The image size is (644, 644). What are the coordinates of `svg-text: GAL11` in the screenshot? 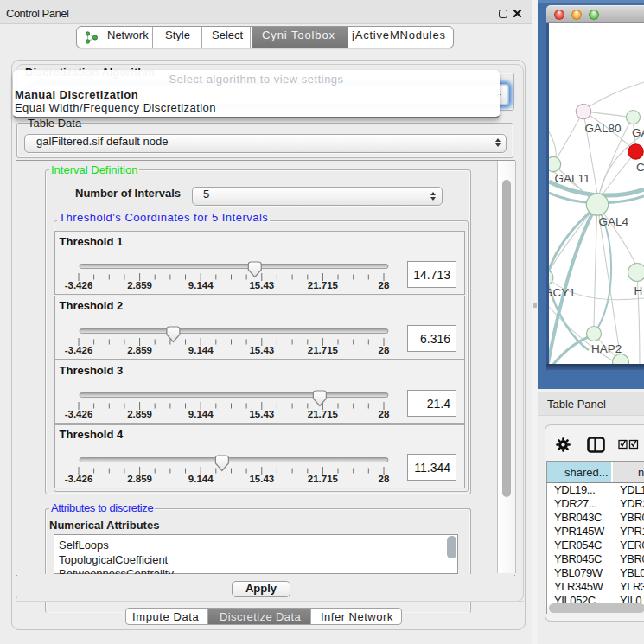 It's located at (572, 178).